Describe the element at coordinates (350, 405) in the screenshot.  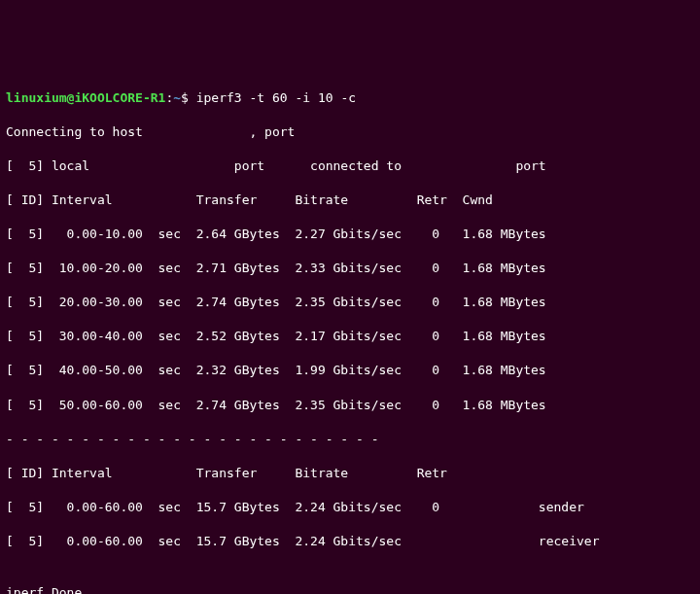
I see `output-row: [ 5] 50.00-60.00 sec 2.74 GBytes 2.35 Gb…` at that location.